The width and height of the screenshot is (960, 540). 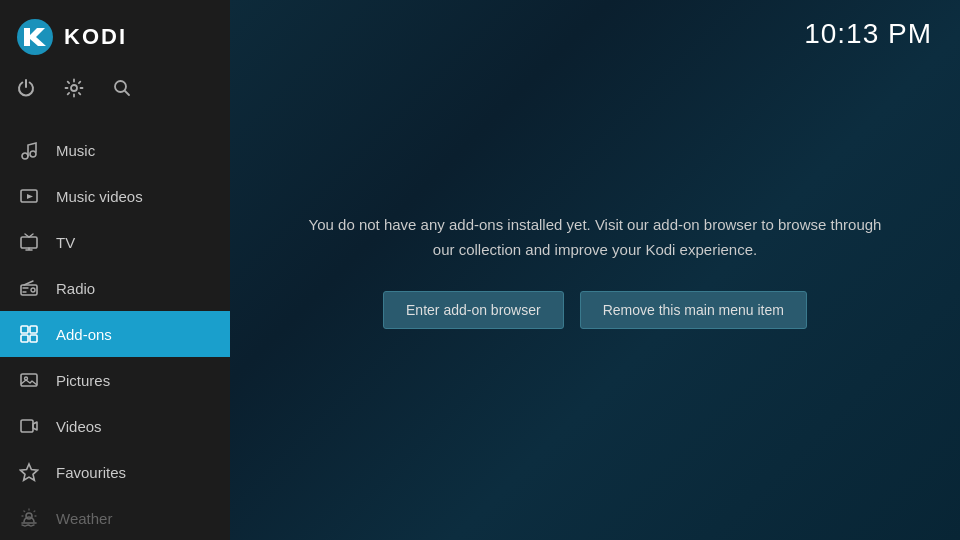 I want to click on radio-icon, so click(x=29, y=288).